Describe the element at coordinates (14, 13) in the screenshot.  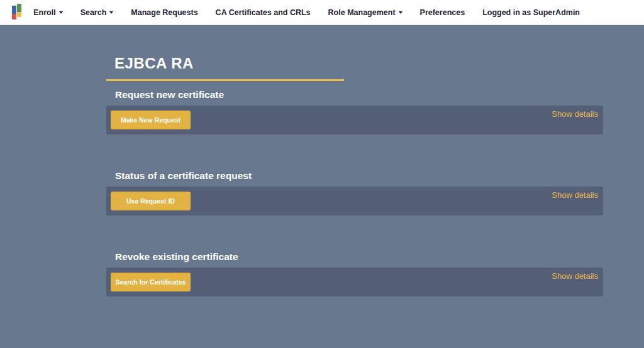
I see `logo-bar-left` at that location.